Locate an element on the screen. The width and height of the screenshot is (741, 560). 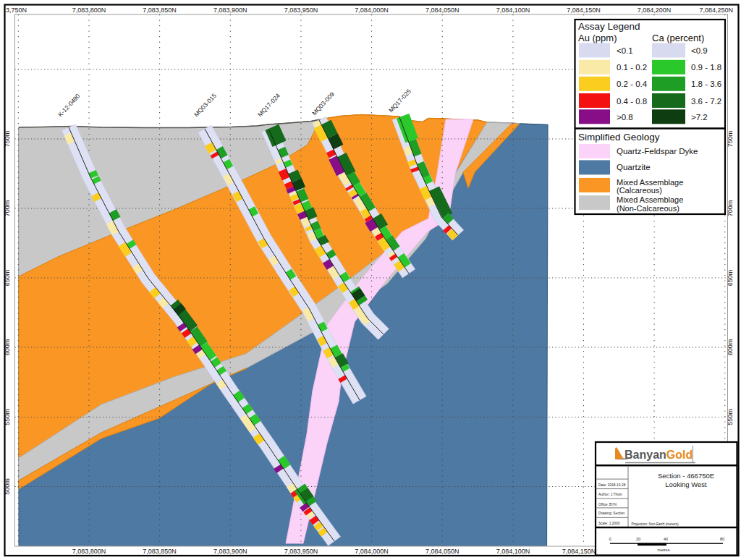
svg-text: Author: J.Thom is located at coordinates (611, 495).